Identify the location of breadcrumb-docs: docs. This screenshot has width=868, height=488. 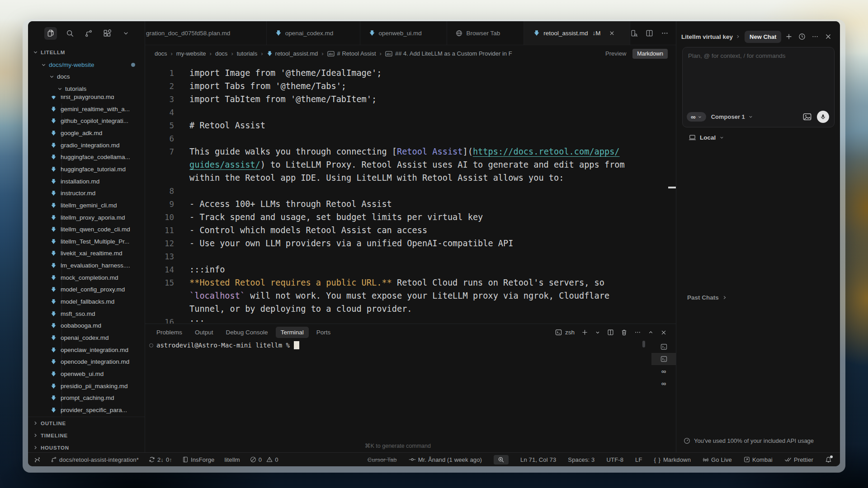
(161, 53).